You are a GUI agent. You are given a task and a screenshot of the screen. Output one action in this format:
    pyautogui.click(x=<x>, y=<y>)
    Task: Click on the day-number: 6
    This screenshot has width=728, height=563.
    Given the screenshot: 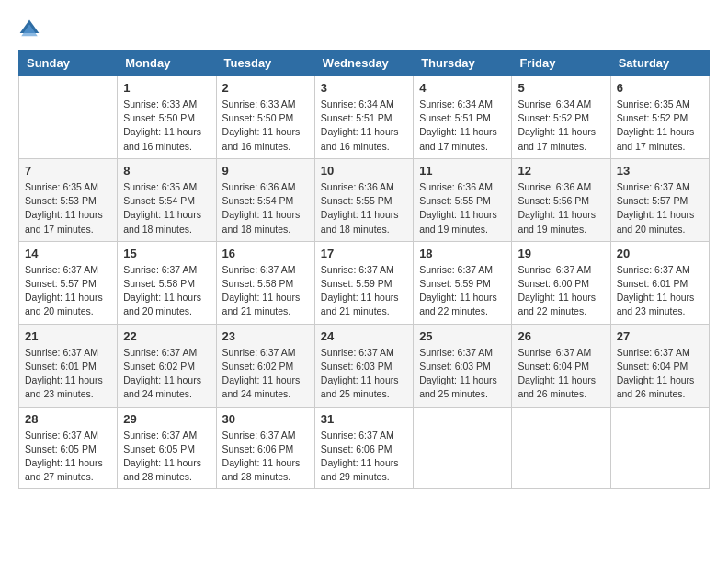 What is the action you would take?
    pyautogui.click(x=660, y=88)
    